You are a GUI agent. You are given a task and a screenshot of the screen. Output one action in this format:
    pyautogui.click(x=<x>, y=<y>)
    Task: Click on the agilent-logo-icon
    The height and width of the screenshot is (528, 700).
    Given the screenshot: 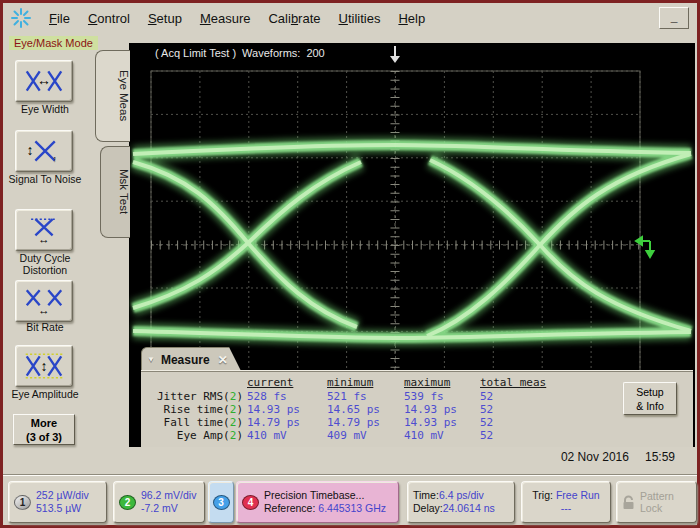 What is the action you would take?
    pyautogui.click(x=21, y=18)
    